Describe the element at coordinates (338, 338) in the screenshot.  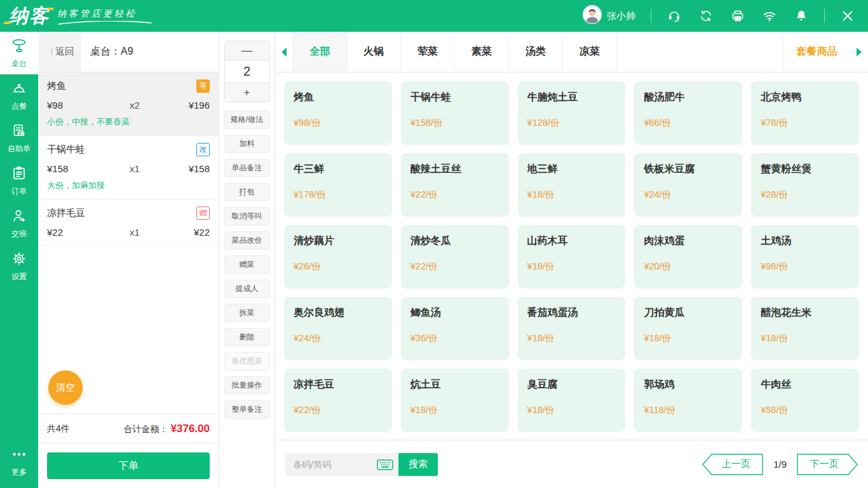
I see `menu-item-price: ¥24/份` at that location.